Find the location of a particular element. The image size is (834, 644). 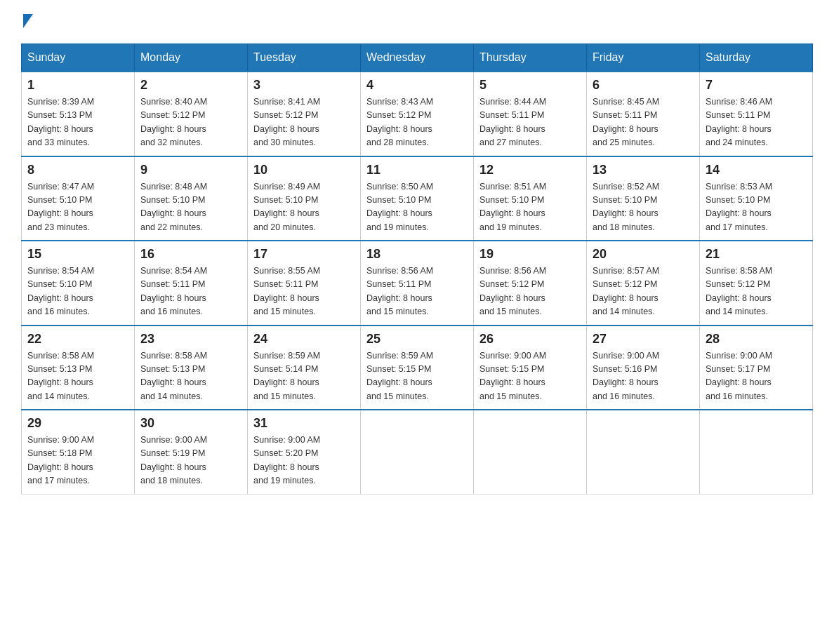

calendar-day-cell: 1Sunrise: 8:39 AM Sunset: 5:13 PM Daylig… is located at coordinates (79, 114).